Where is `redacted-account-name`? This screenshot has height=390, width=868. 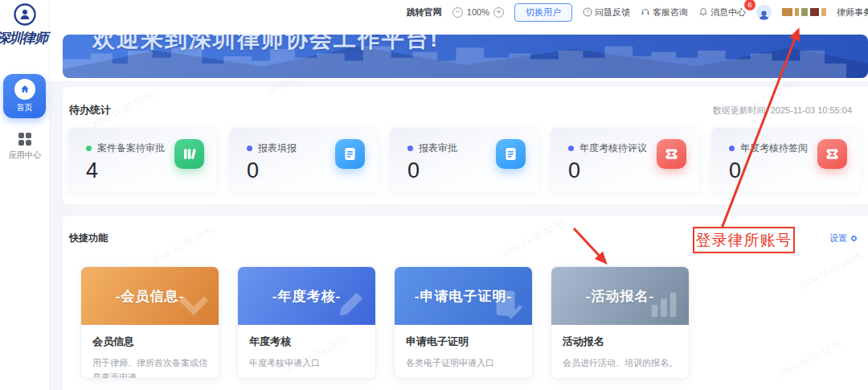
redacted-account-name is located at coordinates (804, 12).